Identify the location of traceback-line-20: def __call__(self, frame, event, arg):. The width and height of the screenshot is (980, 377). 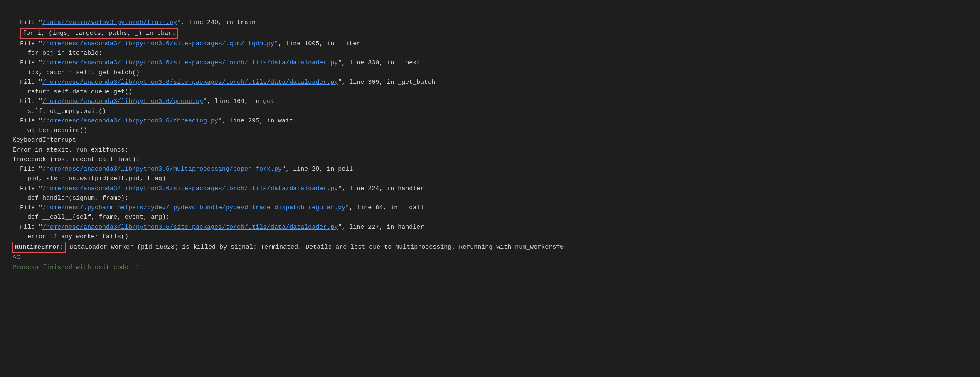
(490, 218).